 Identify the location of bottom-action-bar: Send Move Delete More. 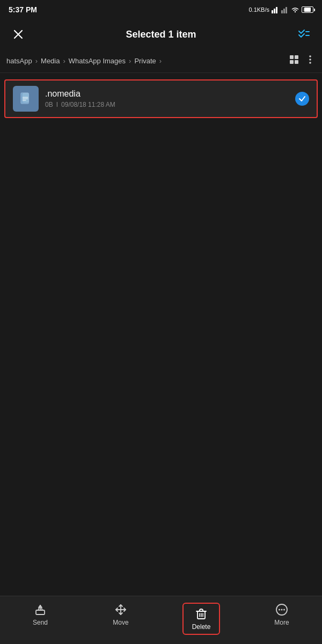
(161, 620).